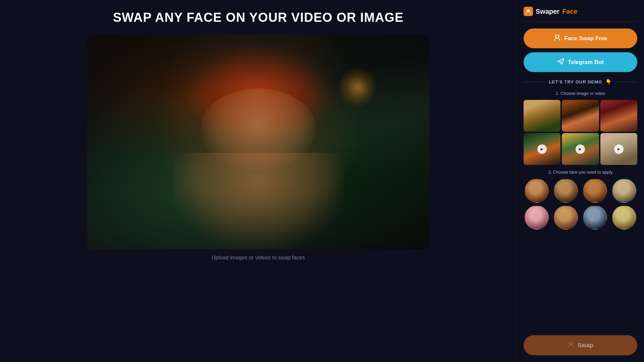 Image resolution: width=644 pixels, height=362 pixels. Describe the element at coordinates (547, 11) in the screenshot. I see `logo-text-swaper: Swaper` at that location.